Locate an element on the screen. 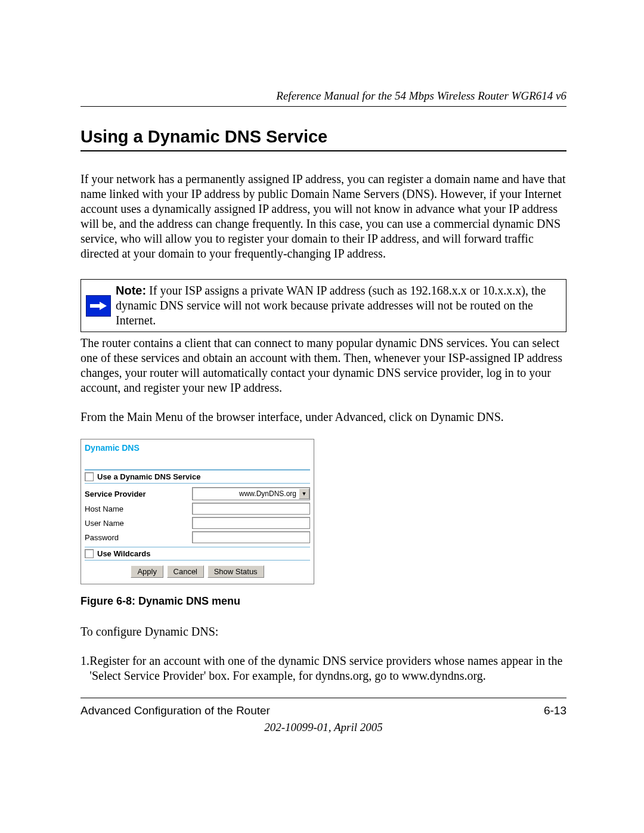 The width and height of the screenshot is (644, 833). note-icon-cell is located at coordinates (98, 305).